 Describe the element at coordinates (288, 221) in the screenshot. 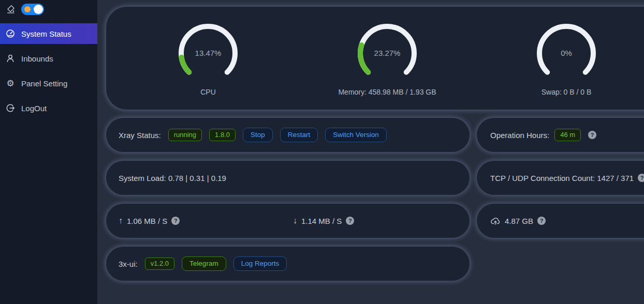

I see `network-speed-card: ↑ 1.06 MB / S ? ↓ 1.14 MB / S ?` at that location.